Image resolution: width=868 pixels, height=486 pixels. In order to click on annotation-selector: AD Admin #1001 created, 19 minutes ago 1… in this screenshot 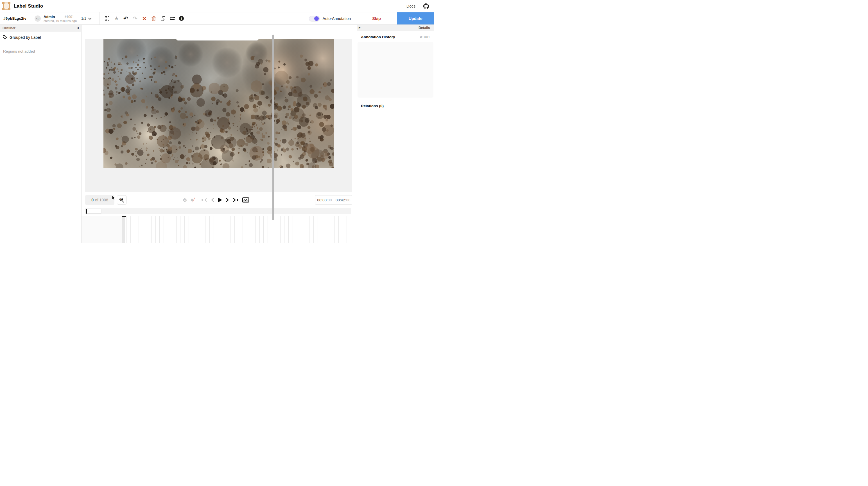, I will do `click(65, 19)`.